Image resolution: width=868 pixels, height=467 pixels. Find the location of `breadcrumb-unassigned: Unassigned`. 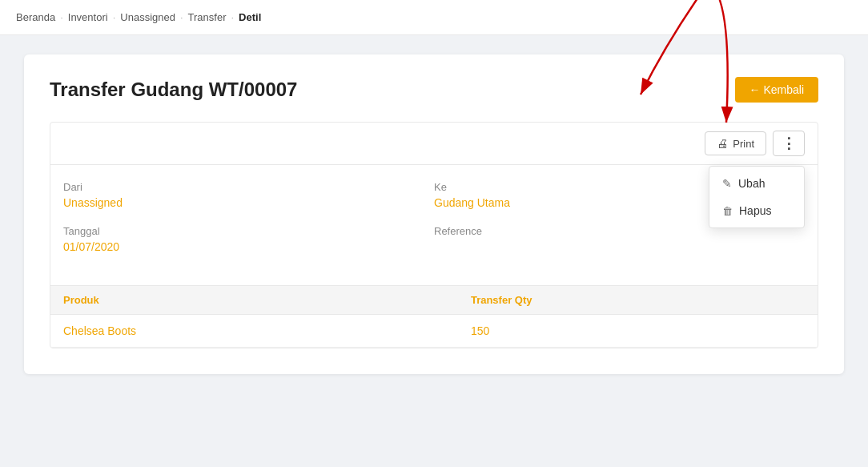

breadcrumb-unassigned: Unassigned is located at coordinates (147, 18).